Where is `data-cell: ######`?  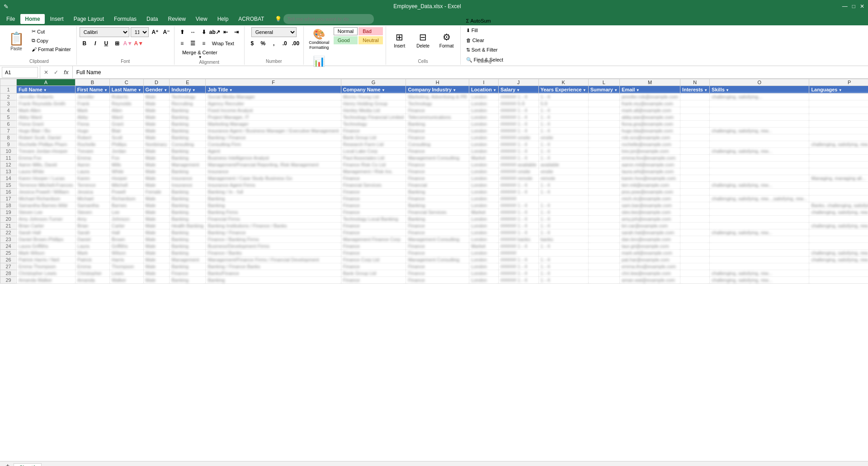 data-cell: ###### is located at coordinates (519, 253).